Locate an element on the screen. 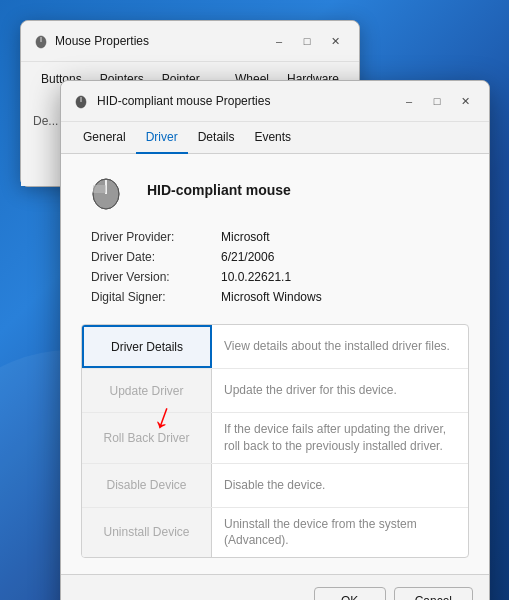  digital-signer-value: Microsoft Windows is located at coordinates (272, 297).